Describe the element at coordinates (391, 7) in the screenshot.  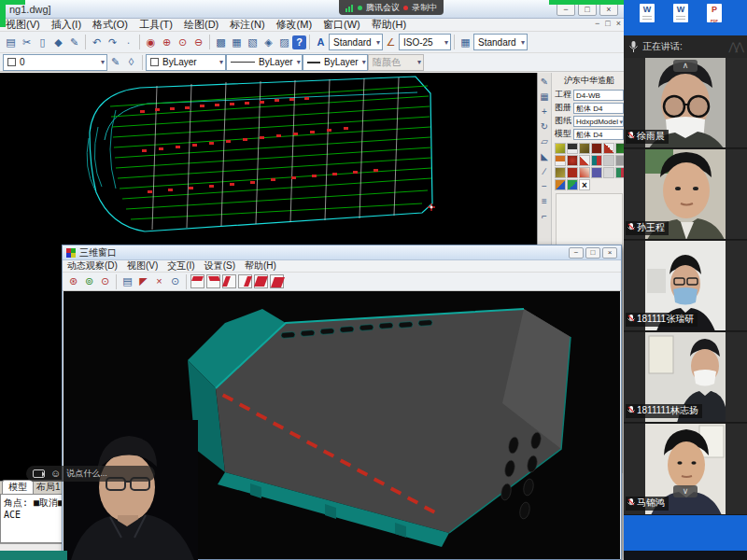
I see `meeting-status-pill: 腾讯会议 录制中` at that location.